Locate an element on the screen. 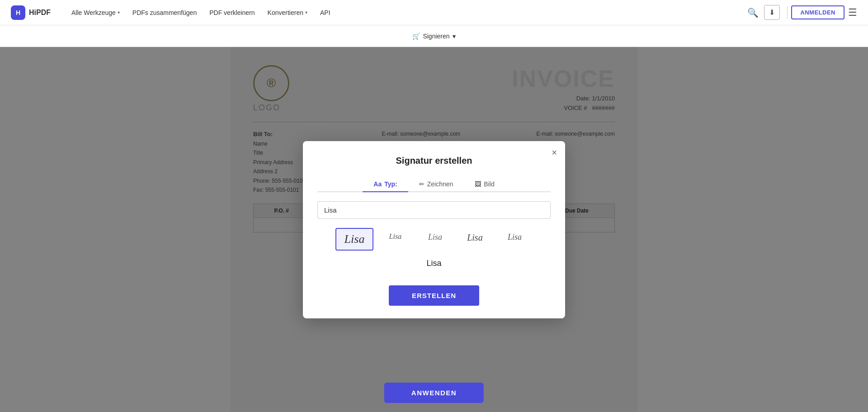  menu-icon: ☰ is located at coordinates (853, 13).